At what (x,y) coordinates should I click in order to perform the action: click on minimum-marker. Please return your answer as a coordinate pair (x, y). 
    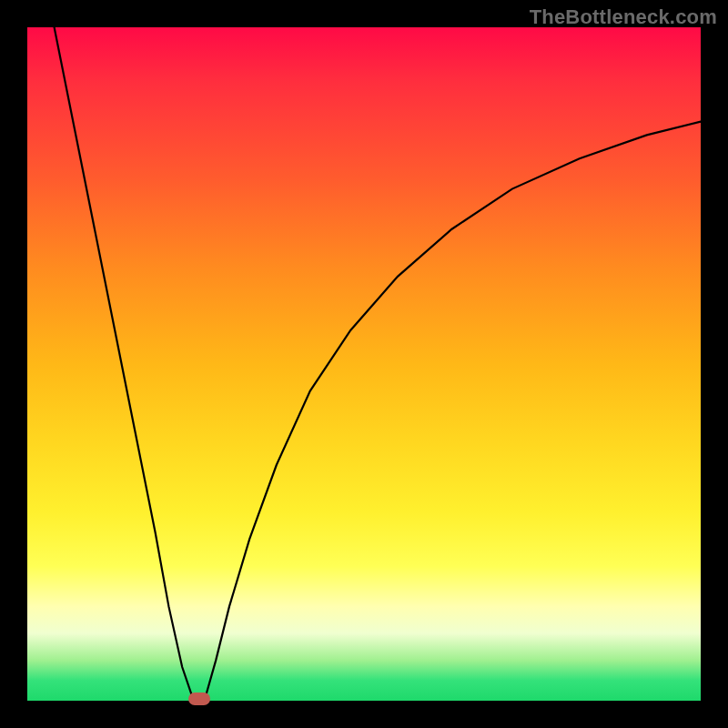
    Looking at the image, I should click on (199, 699).